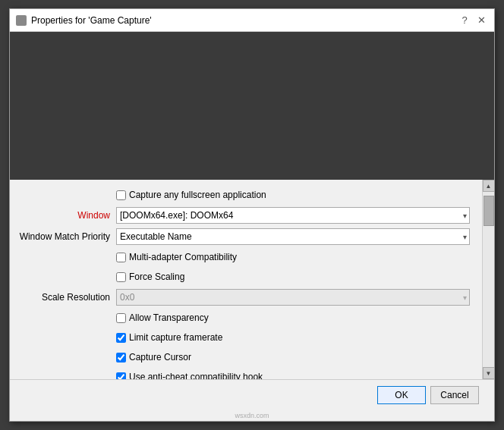 This screenshot has width=504, height=430. Describe the element at coordinates (244, 297) in the screenshot. I see `scale-resolution-row: Scale Resolution 0x0` at that location.